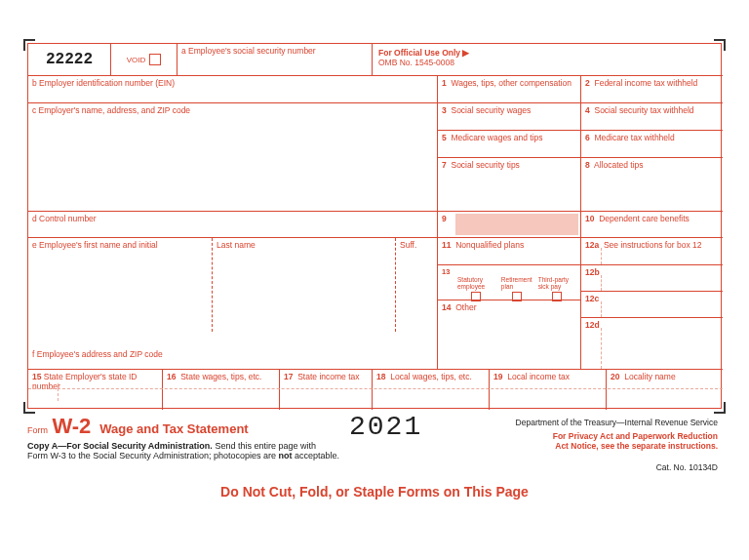 This screenshot has height=560, width=749. What do you see at coordinates (491, 110) in the screenshot?
I see `box-3-label: Social security wages` at bounding box center [491, 110].